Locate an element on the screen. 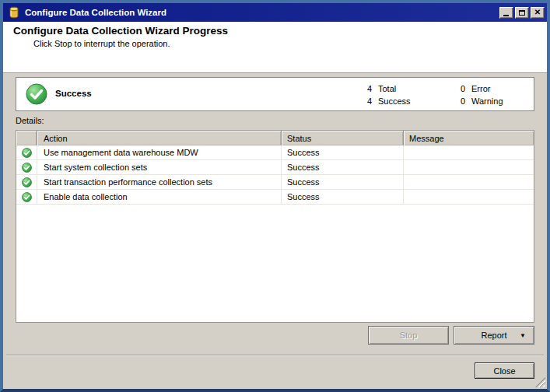 This screenshot has width=550, height=392. count-total-value: 4 is located at coordinates (368, 89).